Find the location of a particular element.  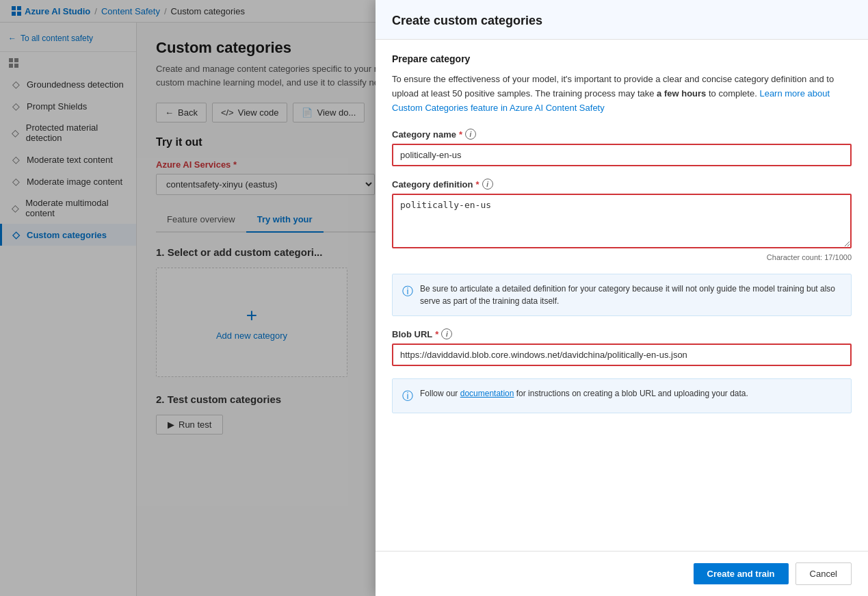

char-count: Character count: 17/1000 is located at coordinates (622, 257).